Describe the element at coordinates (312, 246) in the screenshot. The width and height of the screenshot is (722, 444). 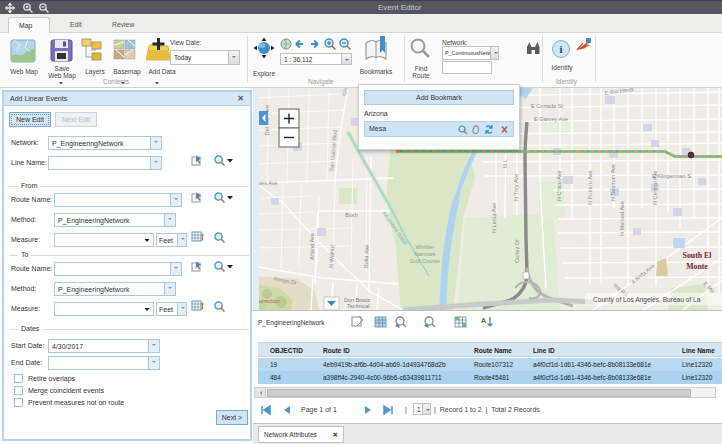
I see `svg-text: Arland Ave` at that location.